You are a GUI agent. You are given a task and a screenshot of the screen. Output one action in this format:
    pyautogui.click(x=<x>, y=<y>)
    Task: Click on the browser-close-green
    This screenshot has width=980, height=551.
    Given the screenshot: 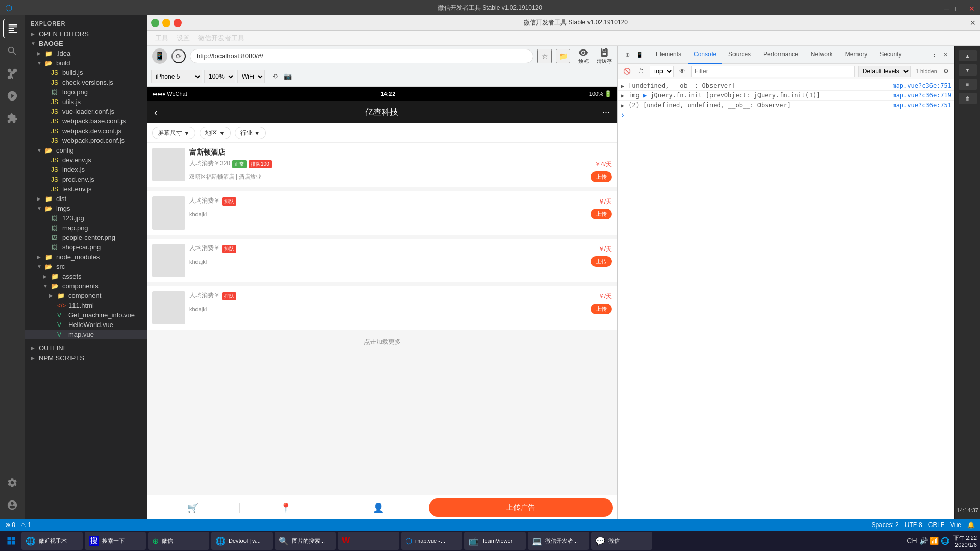 What is the action you would take?
    pyautogui.click(x=155, y=23)
    